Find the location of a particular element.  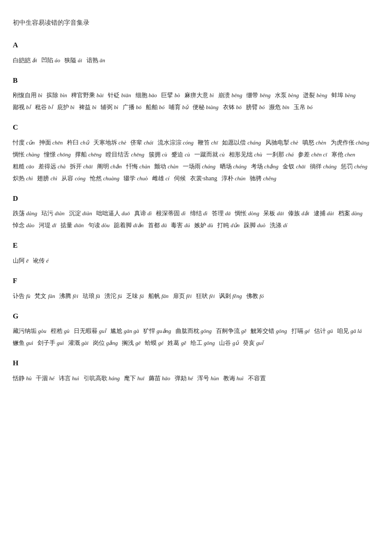

vocab-item: 差得远 chà is located at coordinates (52, 166).